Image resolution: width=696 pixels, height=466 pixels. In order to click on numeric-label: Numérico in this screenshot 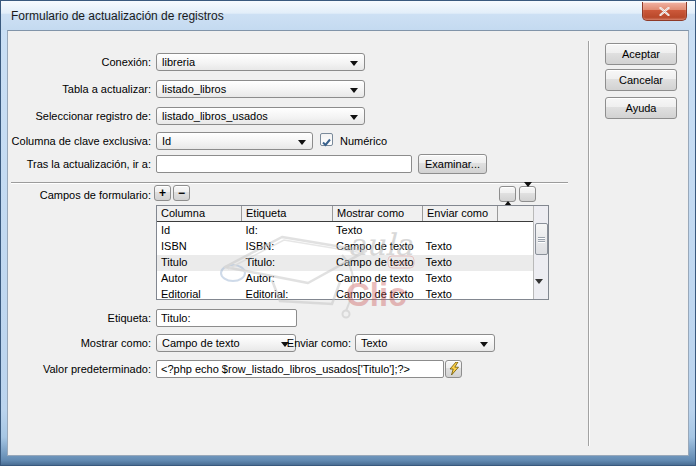, I will do `click(364, 141)`.